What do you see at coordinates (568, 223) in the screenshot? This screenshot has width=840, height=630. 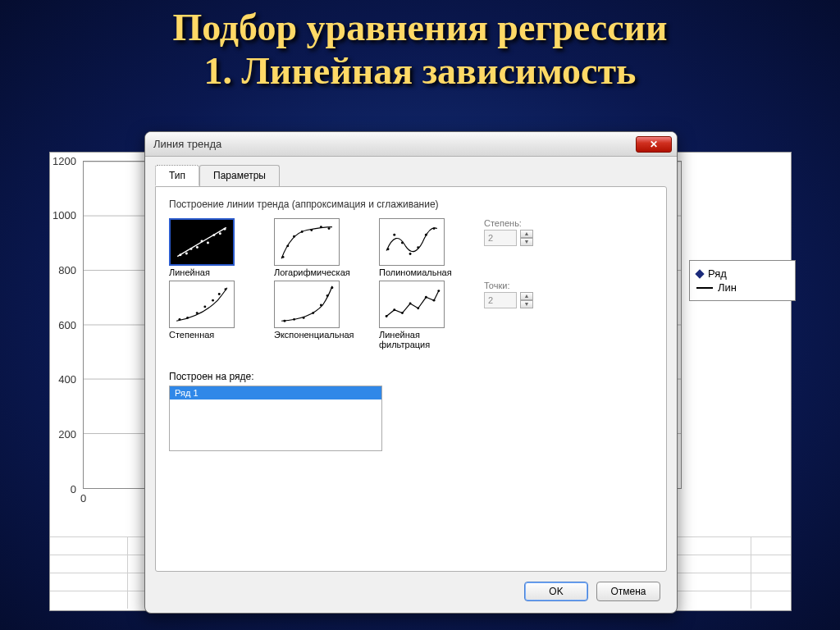 I see `degree-label: Степень:` at bounding box center [568, 223].